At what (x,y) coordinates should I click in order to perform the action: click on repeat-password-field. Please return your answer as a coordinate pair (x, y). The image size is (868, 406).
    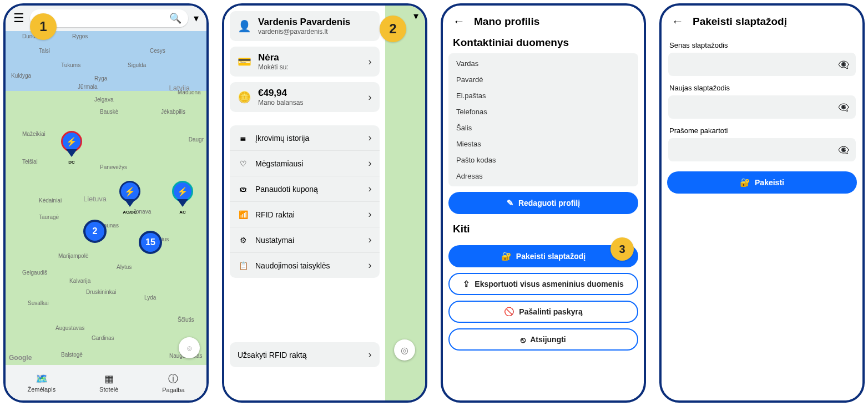
    Looking at the image, I should click on (756, 150).